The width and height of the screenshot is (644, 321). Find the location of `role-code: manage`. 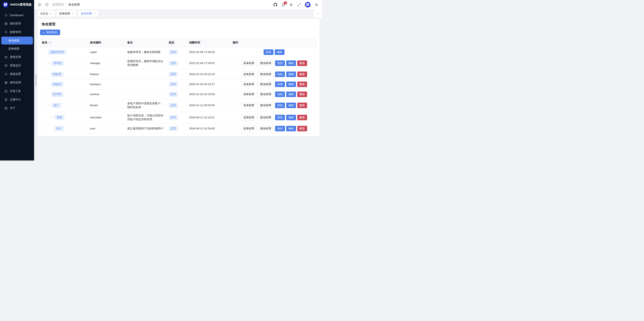

role-code: manage is located at coordinates (107, 63).